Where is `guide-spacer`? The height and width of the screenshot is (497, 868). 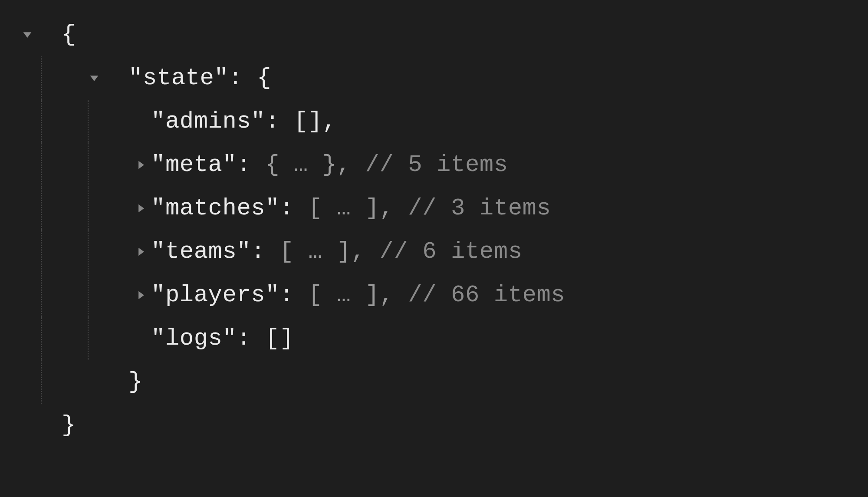 guide-spacer is located at coordinates (27, 78).